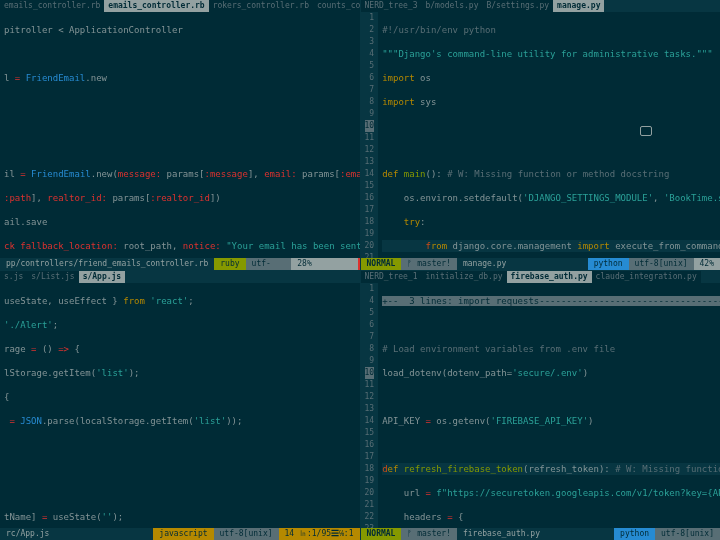 Image resolution: width=720 pixels, height=540 pixels. I want to click on status-file: manage.py, so click(522, 264).